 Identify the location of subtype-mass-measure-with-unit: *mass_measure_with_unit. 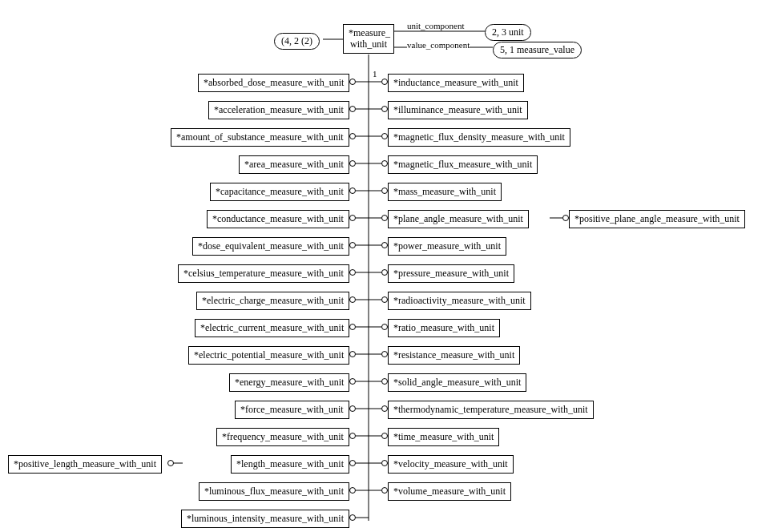
(445, 192).